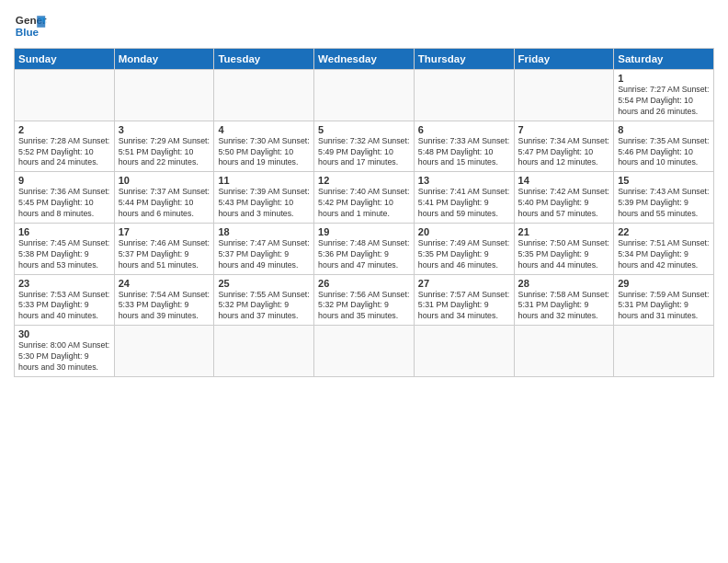 The height and width of the screenshot is (563, 728). Describe the element at coordinates (264, 153) in the screenshot. I see `day-info: Sunrise: 7:30 AM Sunset: 5:50 PM Dayligh…` at that location.